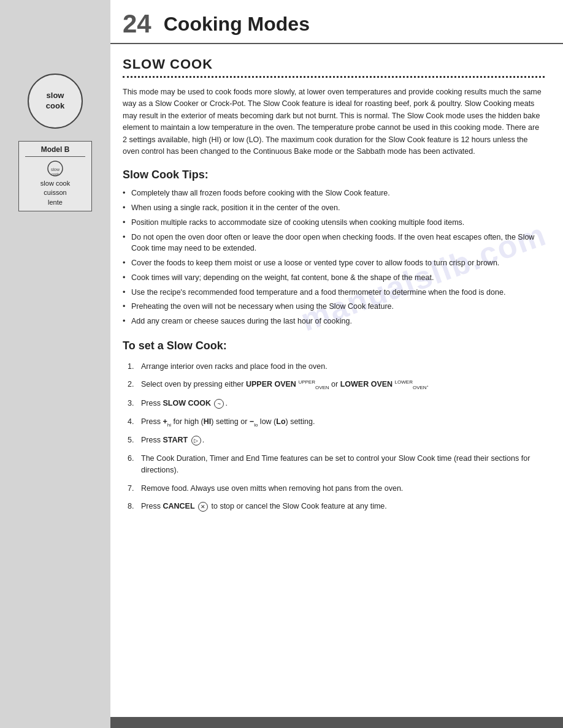 The width and height of the screenshot is (563, 728). Describe the element at coordinates (334, 440) in the screenshot. I see `step-5: 5. Press START ▷.` at that location.